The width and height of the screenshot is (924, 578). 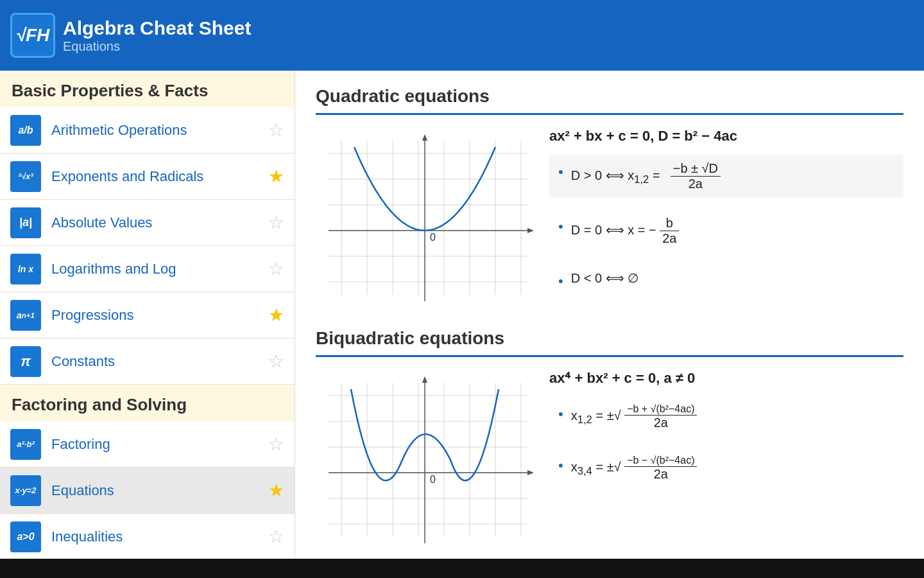 I want to click on sidebar-item-absolute: |a| Absolute Values ☆, so click(x=148, y=223).